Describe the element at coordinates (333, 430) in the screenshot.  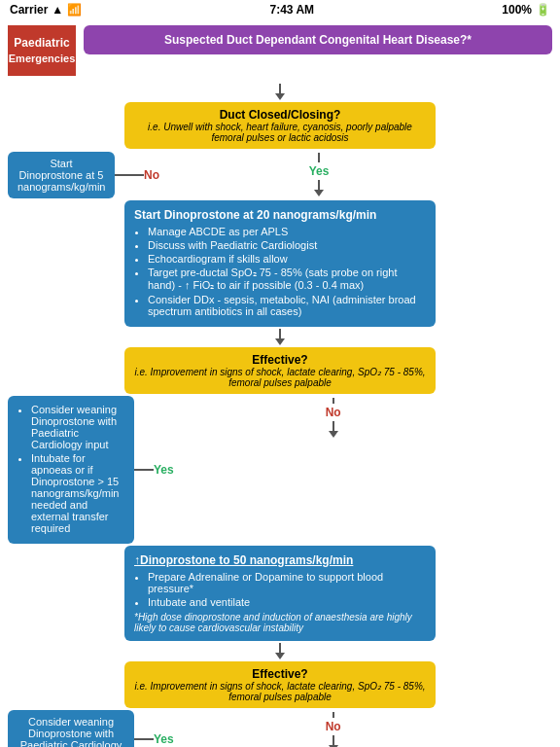
I see `arrow-node3-down` at that location.